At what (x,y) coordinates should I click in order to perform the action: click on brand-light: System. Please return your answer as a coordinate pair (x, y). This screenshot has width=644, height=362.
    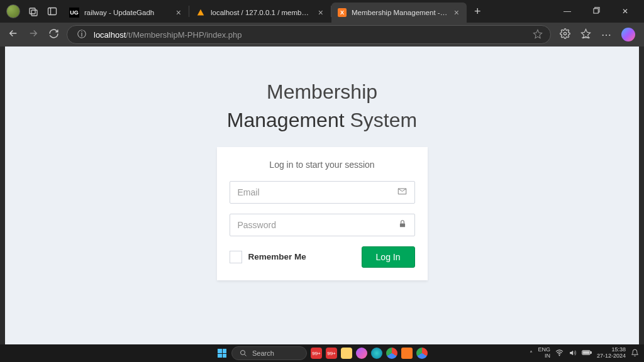
    Looking at the image, I should click on (381, 120).